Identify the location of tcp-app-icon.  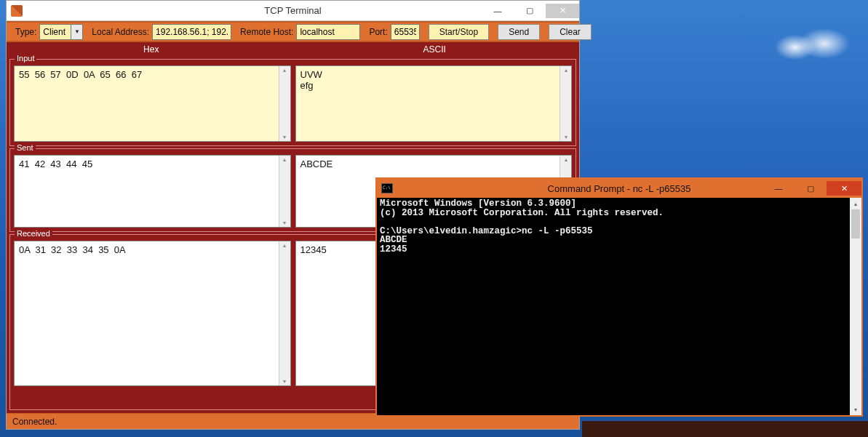
(17, 11).